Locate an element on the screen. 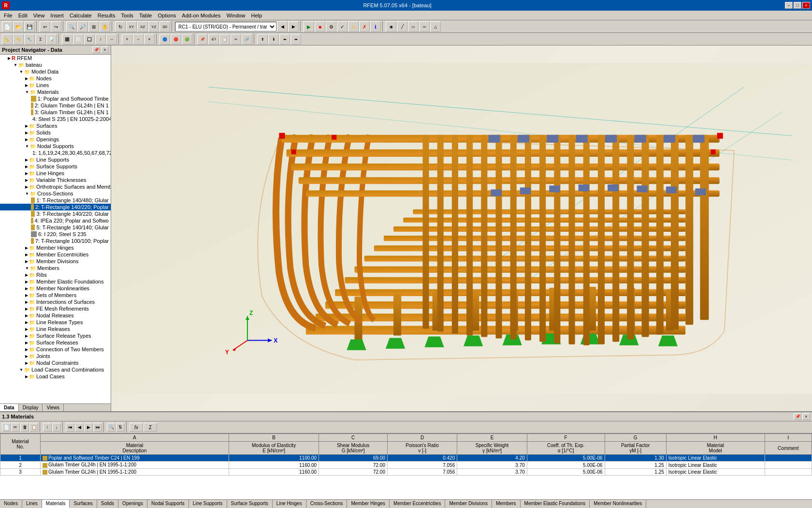  tb2-9: ↕ is located at coordinates (101, 39).